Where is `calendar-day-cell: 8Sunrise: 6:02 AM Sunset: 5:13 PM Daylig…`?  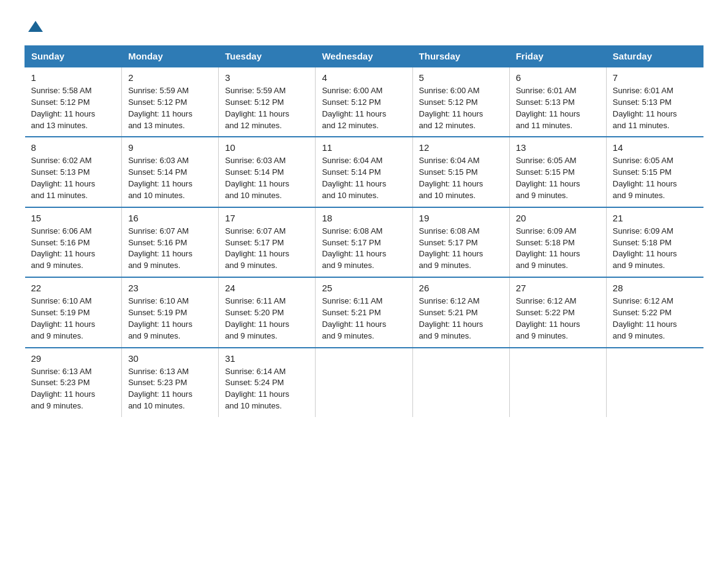 calendar-day-cell: 8Sunrise: 6:02 AM Sunset: 5:13 PM Daylig… is located at coordinates (74, 172).